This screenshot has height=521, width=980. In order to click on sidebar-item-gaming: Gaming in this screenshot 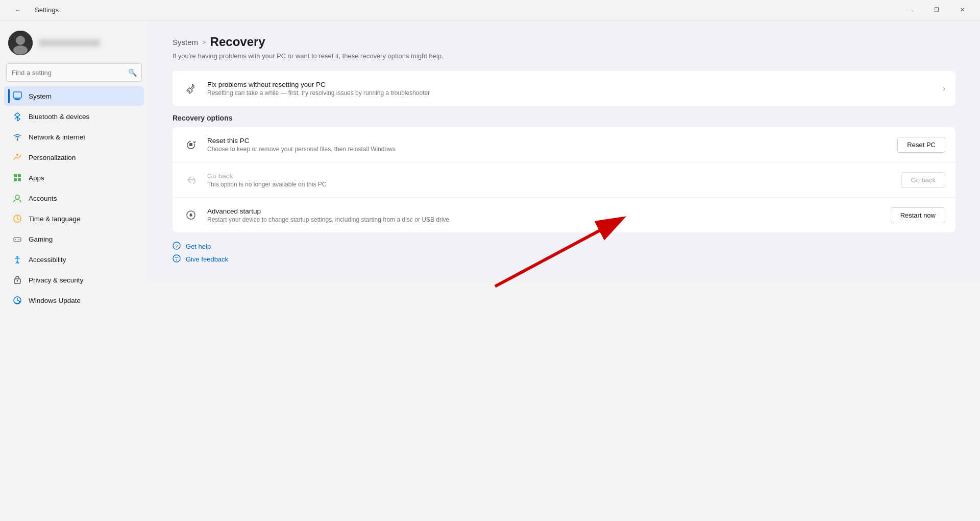, I will do `click(74, 239)`.